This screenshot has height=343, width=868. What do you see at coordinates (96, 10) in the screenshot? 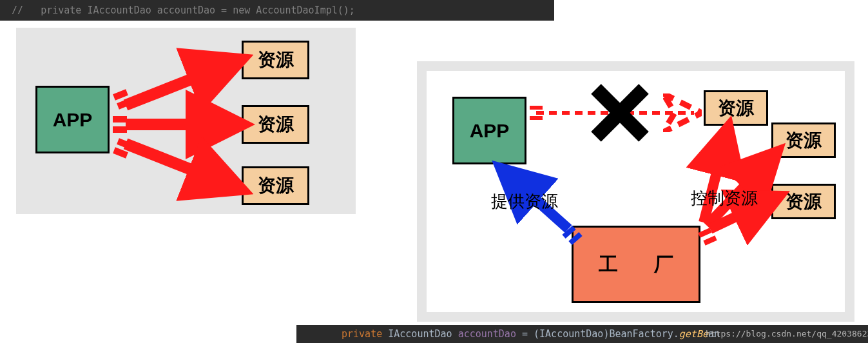
I see `code-type: private IAccountDao` at bounding box center [96, 10].